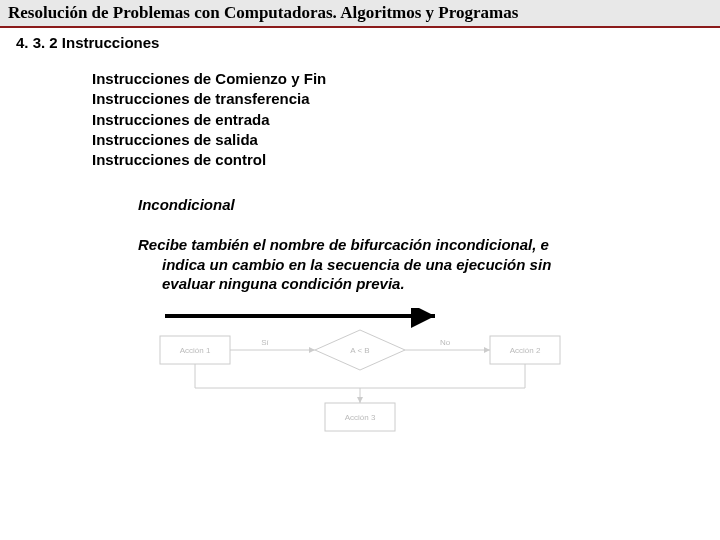  What do you see at coordinates (360, 14) in the screenshot?
I see `title-bar: Resolución de Problemas con Computadoras…` at bounding box center [360, 14].